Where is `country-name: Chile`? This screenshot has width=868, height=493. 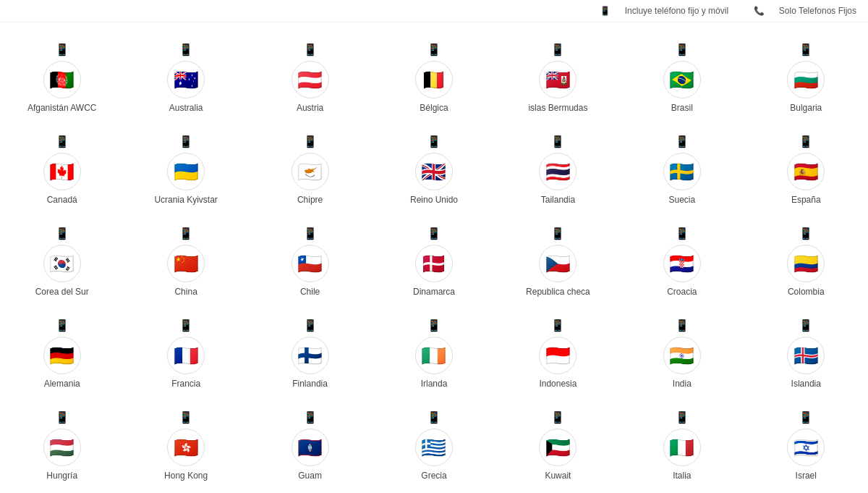
country-name: Chile is located at coordinates (310, 292).